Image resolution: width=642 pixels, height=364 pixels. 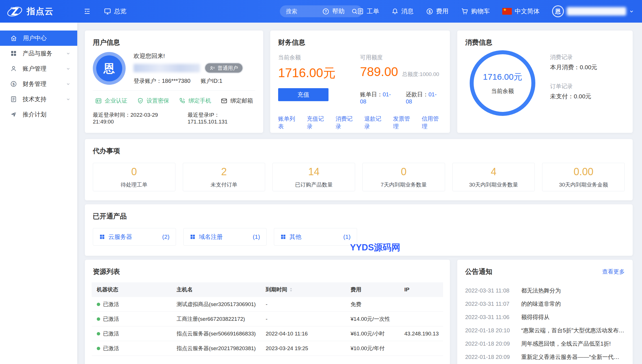 What do you see at coordinates (403, 123) in the screenshot?
I see `link-invoice-management: 发票管理` at bounding box center [403, 123].